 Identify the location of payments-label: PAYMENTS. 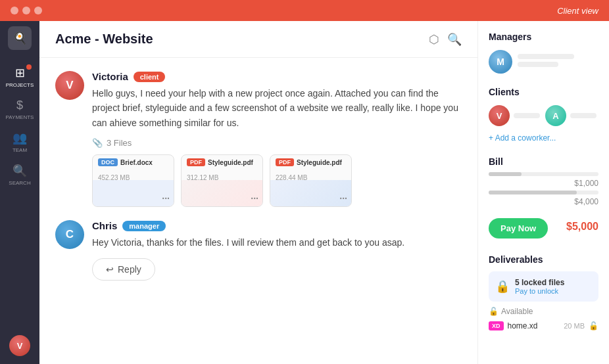
(20, 117).